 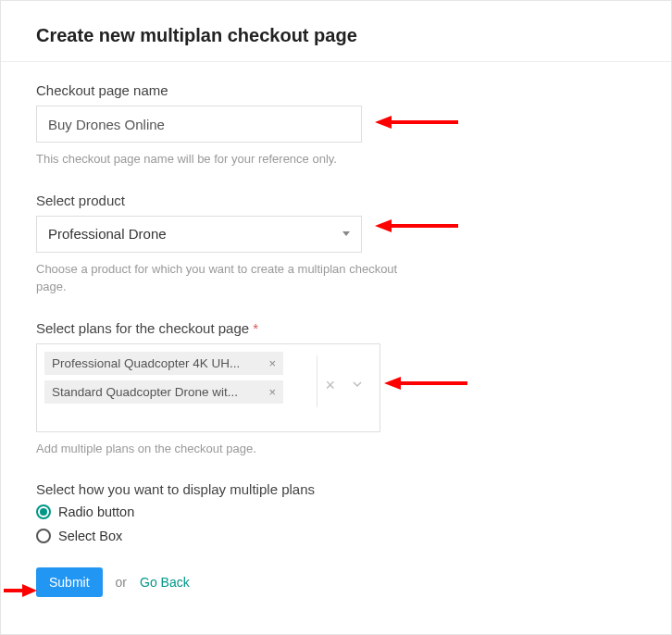 I want to click on product-select: Professional Drone, so click(x=199, y=234).